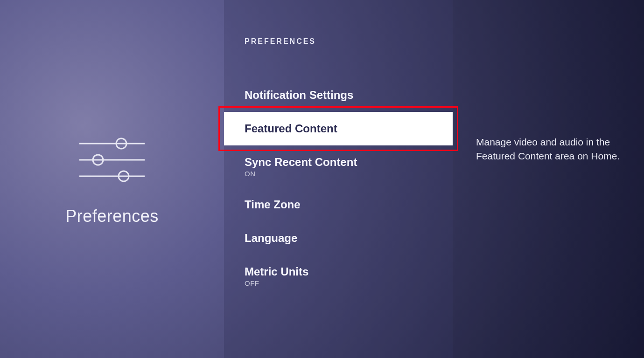  Describe the element at coordinates (338, 283) in the screenshot. I see `menu-item-value: OFF` at that location.